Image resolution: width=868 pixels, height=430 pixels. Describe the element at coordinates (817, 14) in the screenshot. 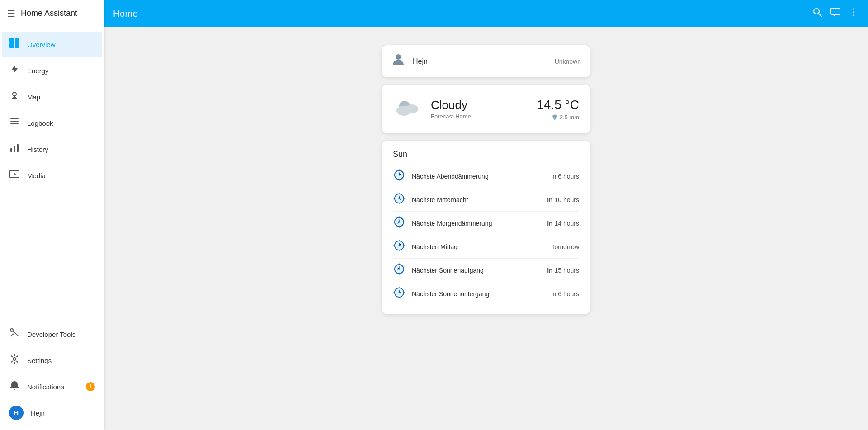

I see `search-icon` at that location.